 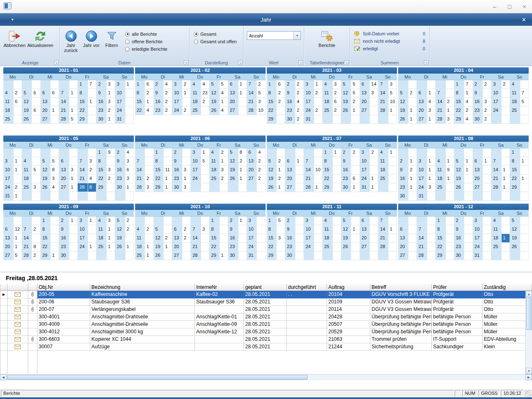 I want to click on day-cell: 15, so click(x=272, y=239).